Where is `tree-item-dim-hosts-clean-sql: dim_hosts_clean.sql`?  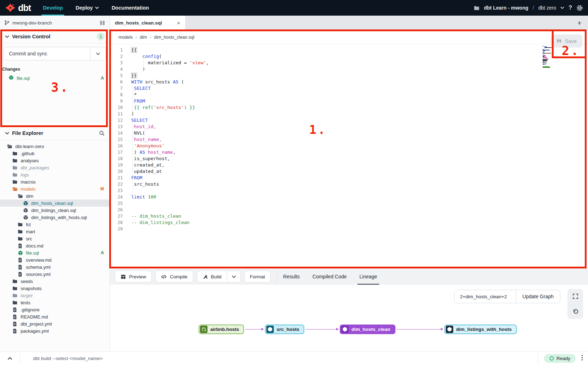
tree-item-dim-hosts-clean-sql: dim_hosts_clean.sql is located at coordinates (55, 203).